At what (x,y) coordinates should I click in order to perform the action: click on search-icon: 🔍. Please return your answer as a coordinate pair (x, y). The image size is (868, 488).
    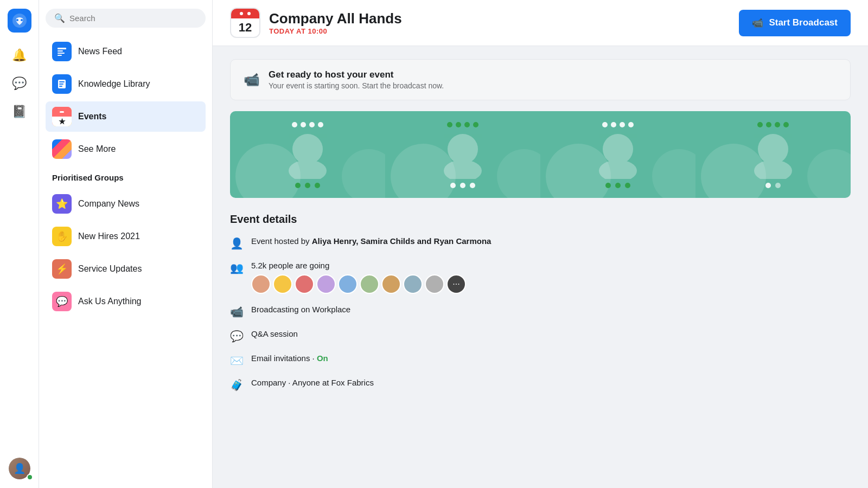
    Looking at the image, I should click on (60, 18).